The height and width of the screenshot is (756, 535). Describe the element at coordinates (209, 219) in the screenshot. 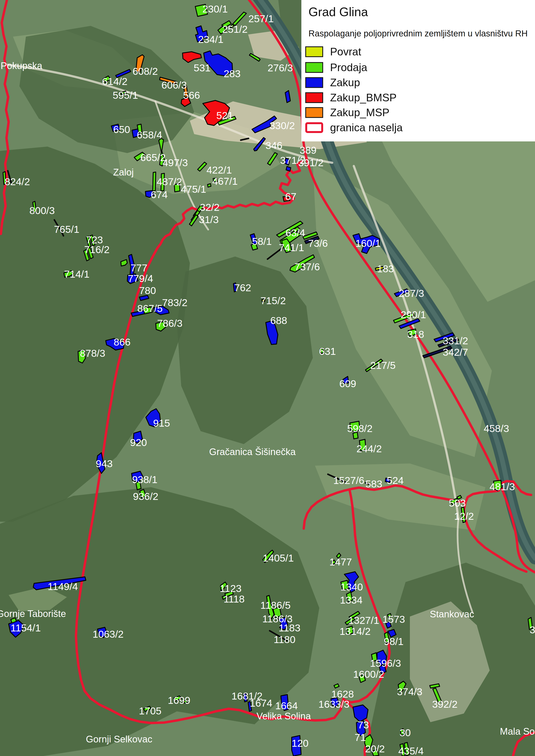

I see `parcel-label-31/3: 31/3` at that location.